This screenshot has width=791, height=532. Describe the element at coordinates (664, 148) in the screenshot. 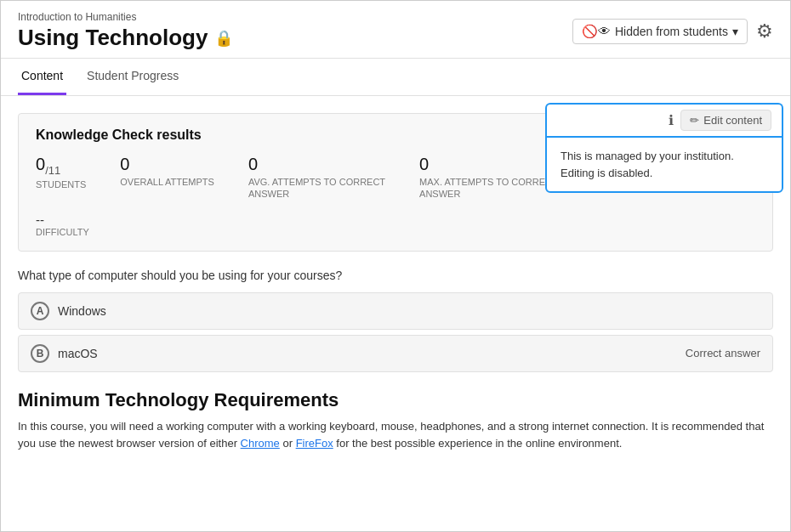

I see `tooltip-area: ℹ ✏ Edit content This is managed by your…` at that location.